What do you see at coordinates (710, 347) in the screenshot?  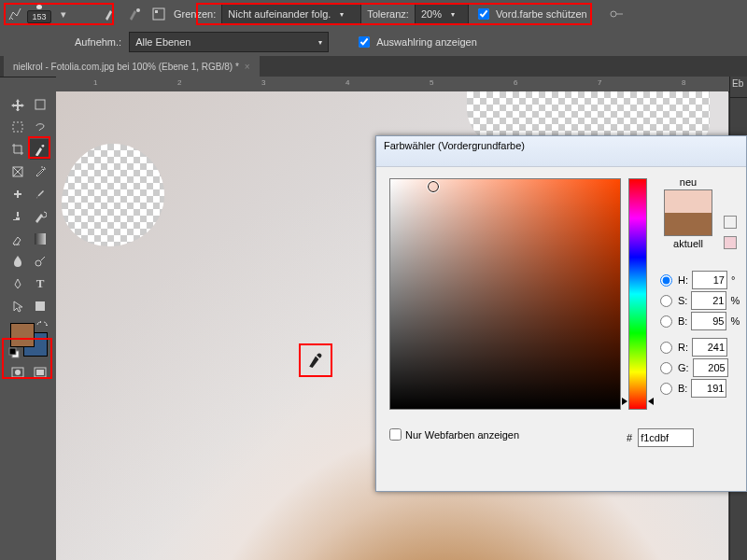 I see `field-r` at bounding box center [710, 347].